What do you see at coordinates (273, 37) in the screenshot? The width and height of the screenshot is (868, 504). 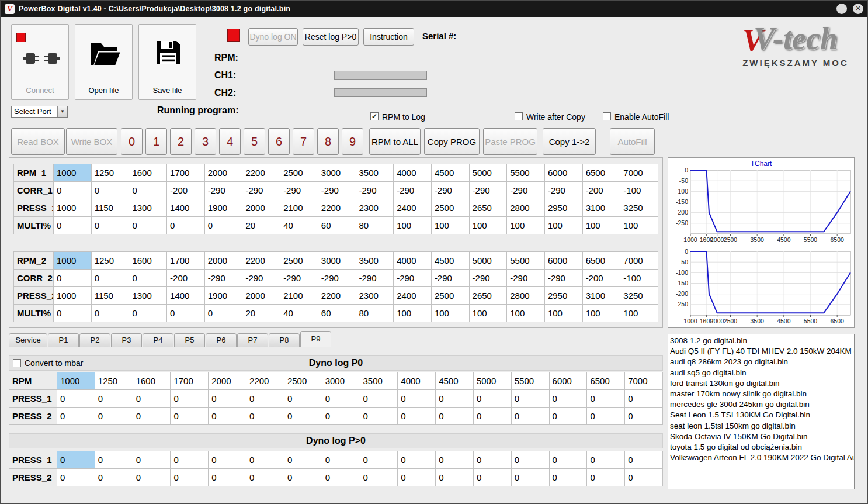 I see `dyno-log-on-button: Dyno log ON` at bounding box center [273, 37].